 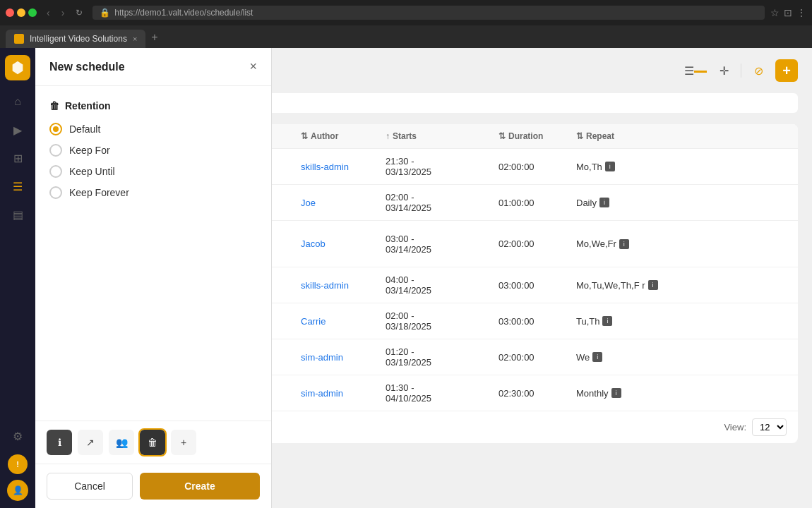 I want to click on notification-badge: !, so click(x=18, y=464).